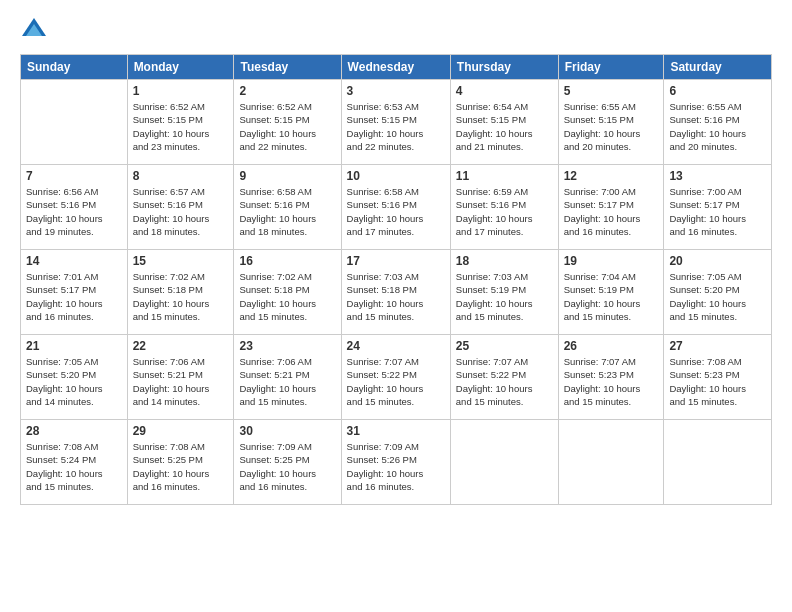 Image resolution: width=792 pixels, height=612 pixels. Describe the element at coordinates (611, 68) in the screenshot. I see `weekday-header: Friday` at that location.